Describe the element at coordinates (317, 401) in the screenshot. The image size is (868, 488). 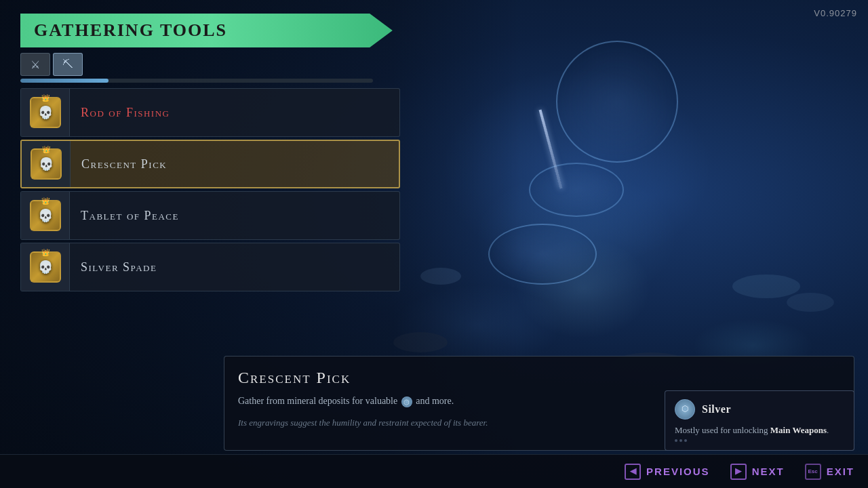
I see `detail-desc-before: Gather from mineral deposits for valuabl…` at that location.